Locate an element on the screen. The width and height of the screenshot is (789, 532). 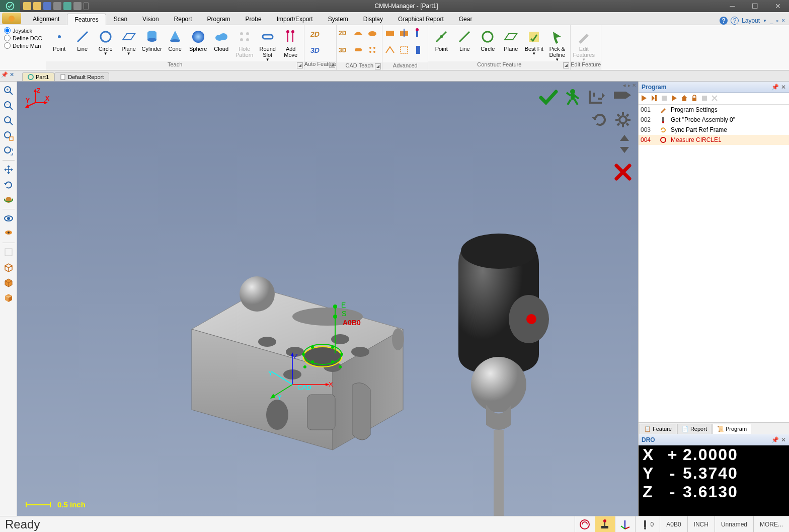
maximize-button: ☐ is located at coordinates (755, 6).